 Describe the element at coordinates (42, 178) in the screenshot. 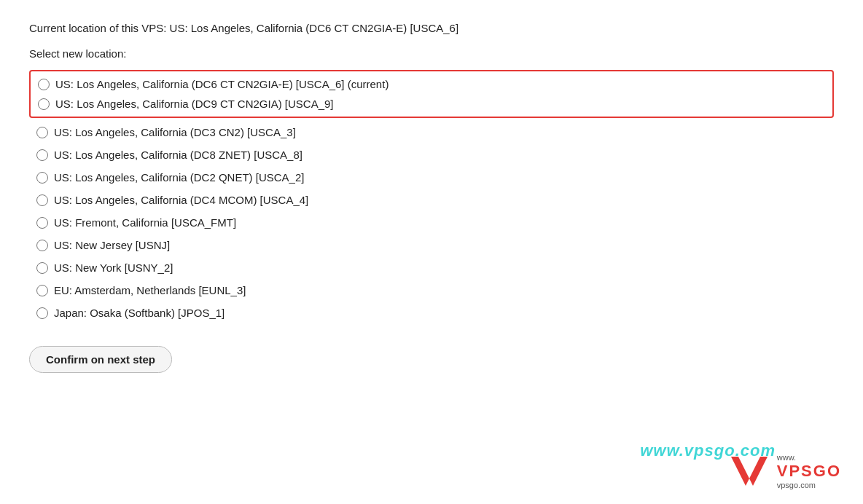

I see `radio-usca2` at that location.